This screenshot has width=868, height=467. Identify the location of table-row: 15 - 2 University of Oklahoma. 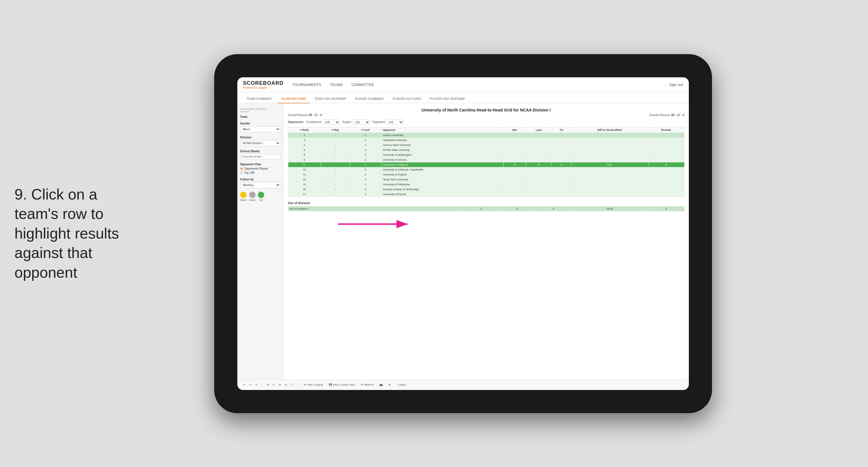
(486, 184).